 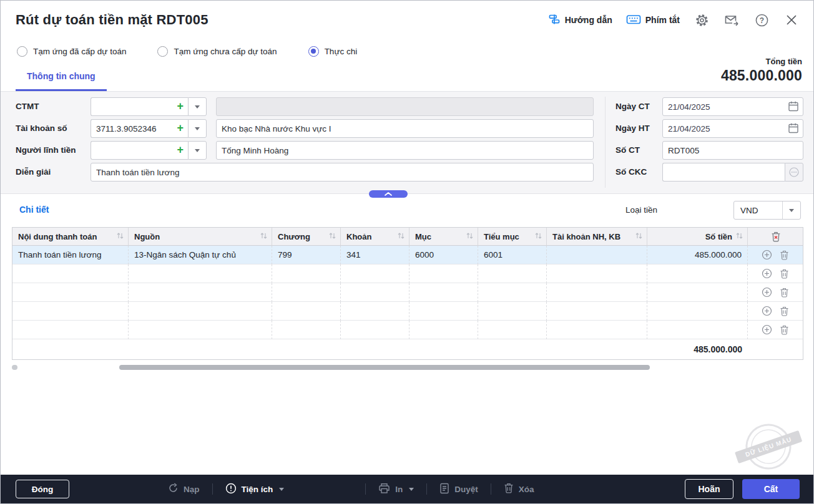 I want to click on horizontal-scrollbar, so click(x=408, y=367).